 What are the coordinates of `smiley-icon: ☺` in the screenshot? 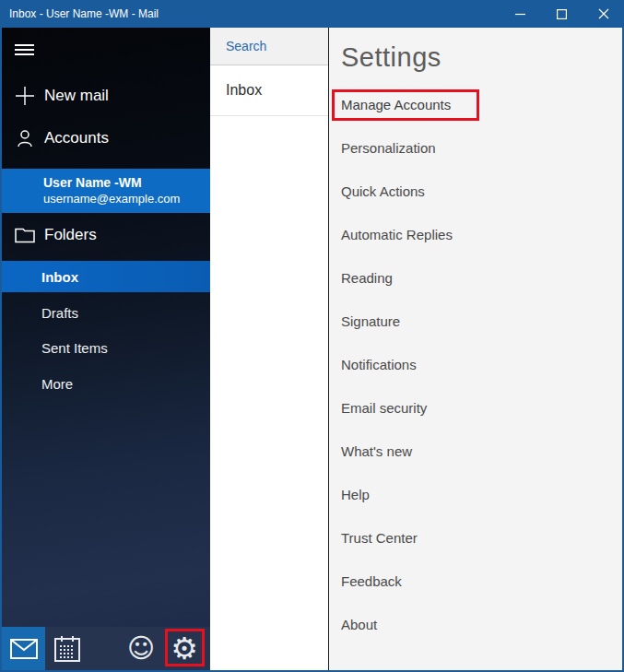 It's located at (141, 649).